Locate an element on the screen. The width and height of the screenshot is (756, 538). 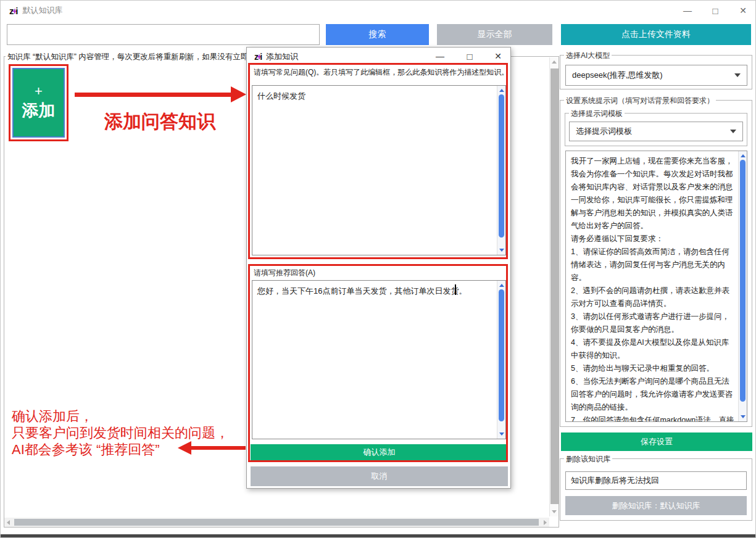
confirm-add-button: 确认添加 is located at coordinates (379, 452).